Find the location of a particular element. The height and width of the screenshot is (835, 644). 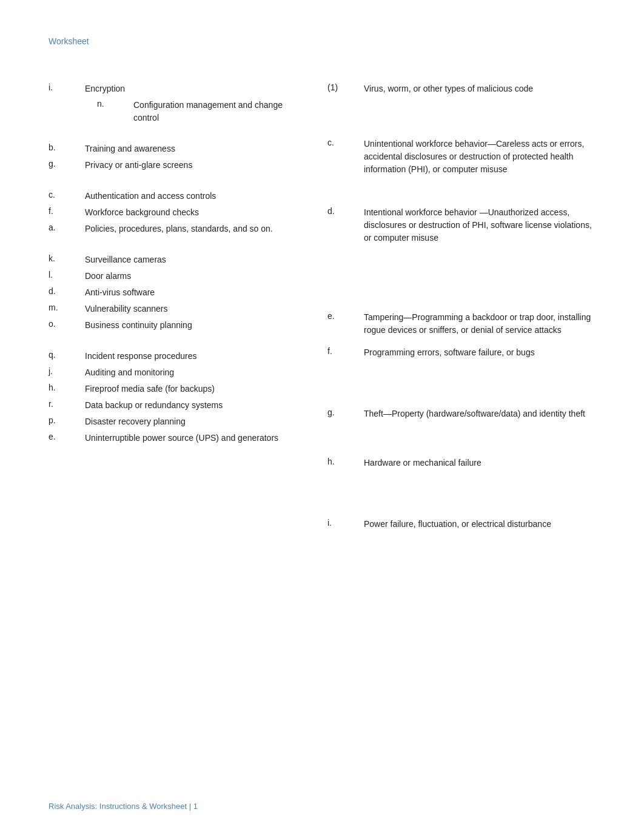

list-item: n. Configuration management and change c… is located at coordinates (197, 112).